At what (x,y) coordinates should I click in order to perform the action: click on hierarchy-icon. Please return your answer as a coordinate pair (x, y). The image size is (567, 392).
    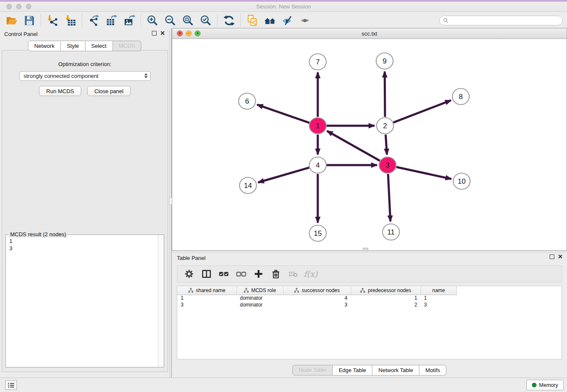
    Looking at the image, I should click on (363, 290).